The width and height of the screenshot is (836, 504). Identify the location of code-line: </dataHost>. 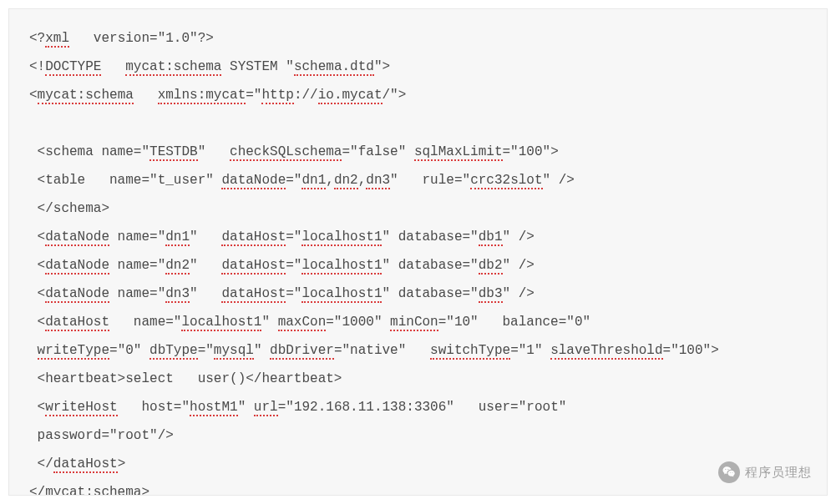
(418, 464).